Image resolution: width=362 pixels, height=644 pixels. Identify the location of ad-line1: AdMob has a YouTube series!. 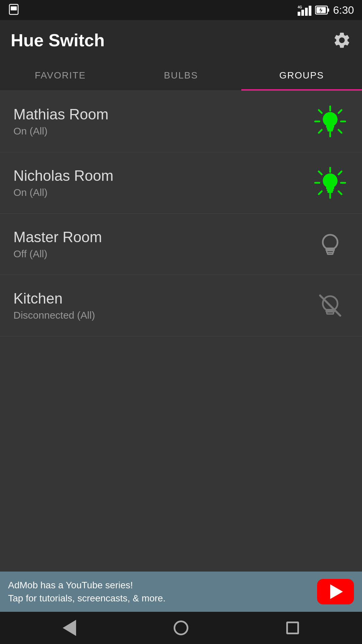
(159, 585).